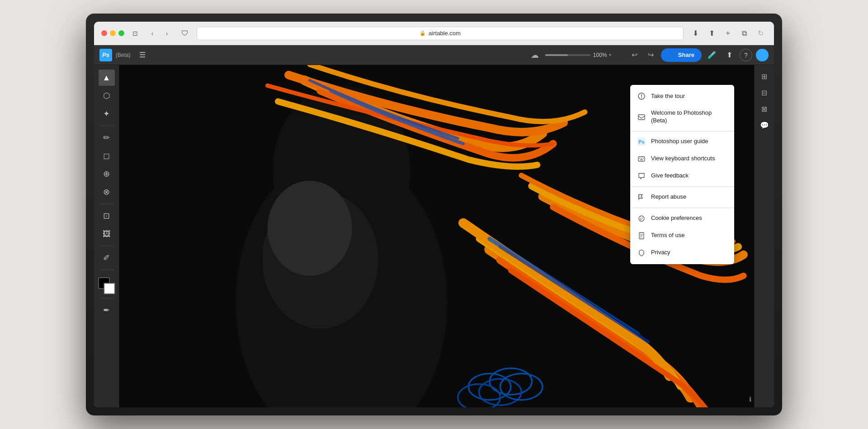 This screenshot has height=429, width=868. I want to click on tool-crop: ⊡, so click(107, 216).